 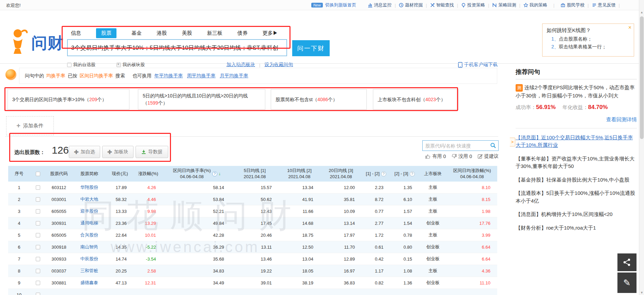 I want to click on stock-name-link: 三和管桩, so click(x=89, y=271).